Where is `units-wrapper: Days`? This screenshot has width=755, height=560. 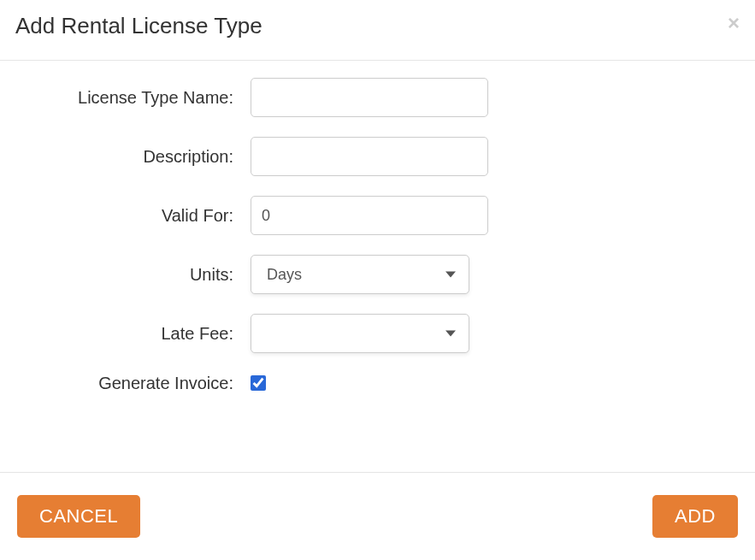 units-wrapper: Days is located at coordinates (360, 274).